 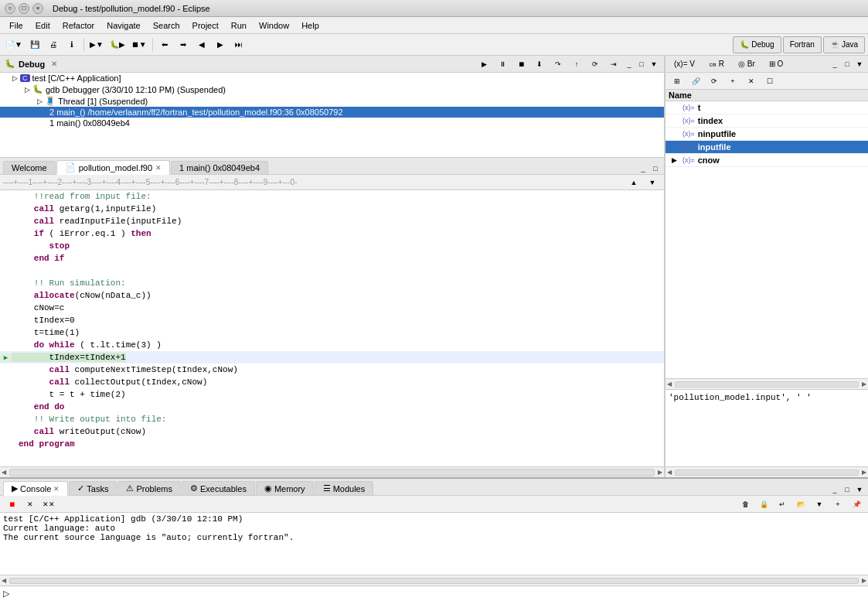 What do you see at coordinates (669, 472) in the screenshot?
I see `value-hscroll-left: ◀` at bounding box center [669, 472].